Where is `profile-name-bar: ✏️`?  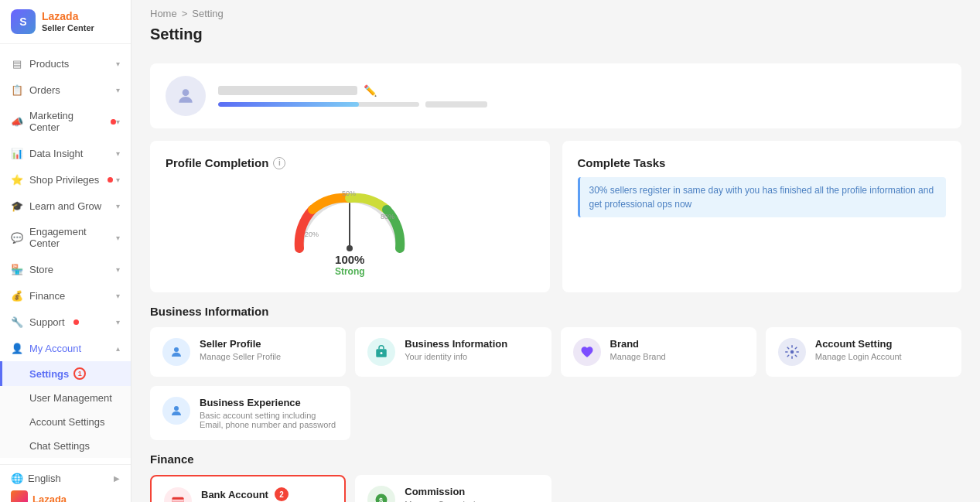 profile-name-bar: ✏️ is located at coordinates (582, 90).